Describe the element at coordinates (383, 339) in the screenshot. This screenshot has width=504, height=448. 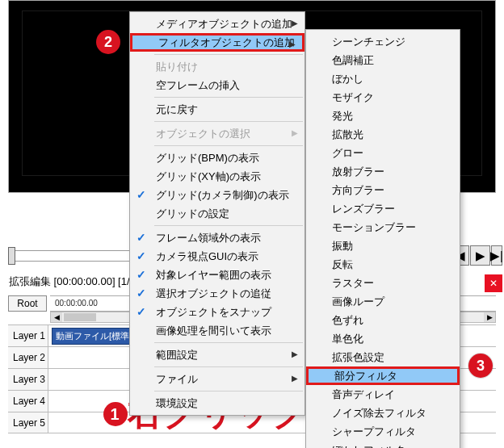
I see `menu-item: 単色化` at that location.